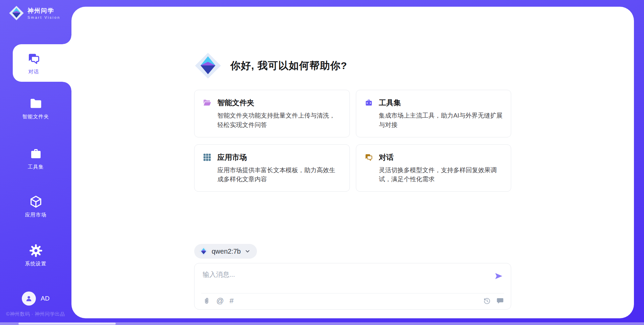 The width and height of the screenshot is (644, 325). Describe the element at coordinates (36, 314) in the screenshot. I see `copyright-footer: ©神州数码 · 神州问学出品` at that location.